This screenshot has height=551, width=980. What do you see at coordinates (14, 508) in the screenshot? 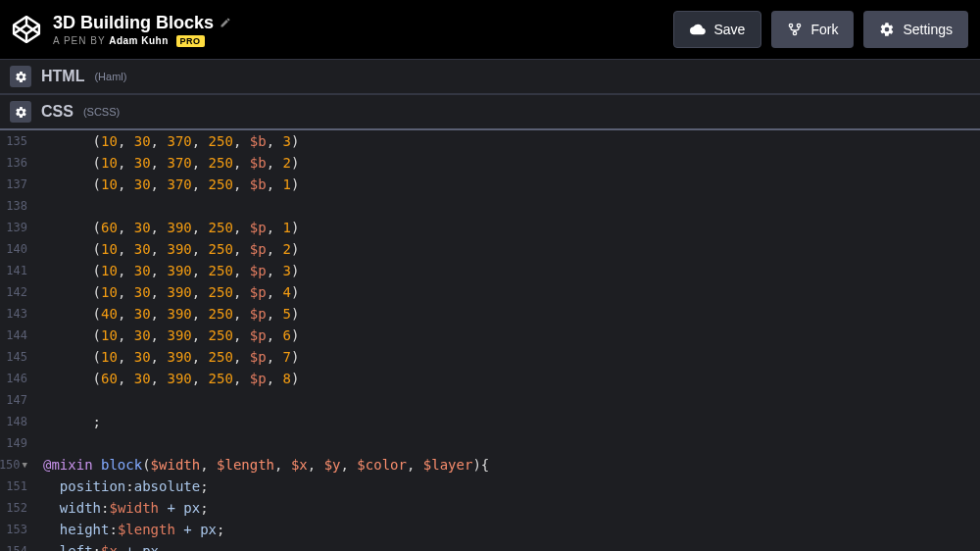
I see `line-number: 152` at bounding box center [14, 508].